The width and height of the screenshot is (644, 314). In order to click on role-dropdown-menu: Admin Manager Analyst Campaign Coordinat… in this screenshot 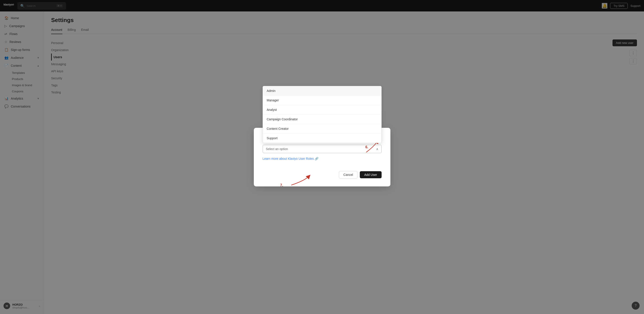, I will do `click(322, 114)`.